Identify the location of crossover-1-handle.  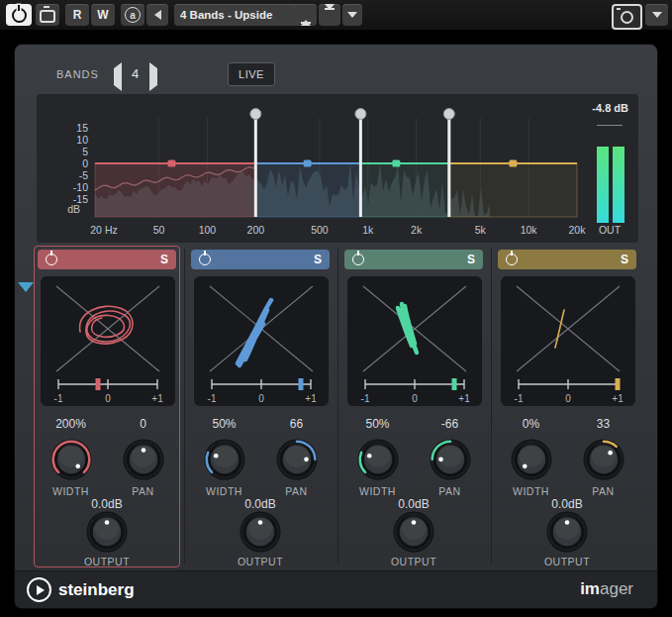
(255, 115).